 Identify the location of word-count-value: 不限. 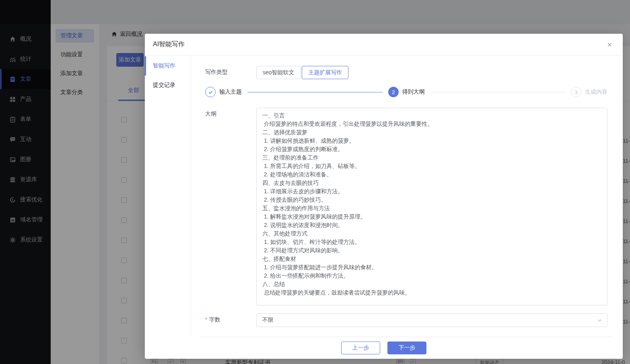
(268, 320).